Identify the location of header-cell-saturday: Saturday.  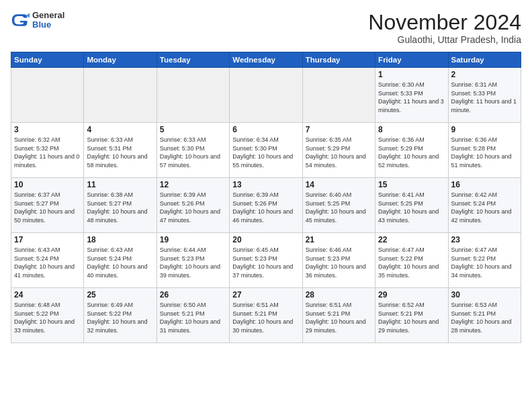
(484, 60).